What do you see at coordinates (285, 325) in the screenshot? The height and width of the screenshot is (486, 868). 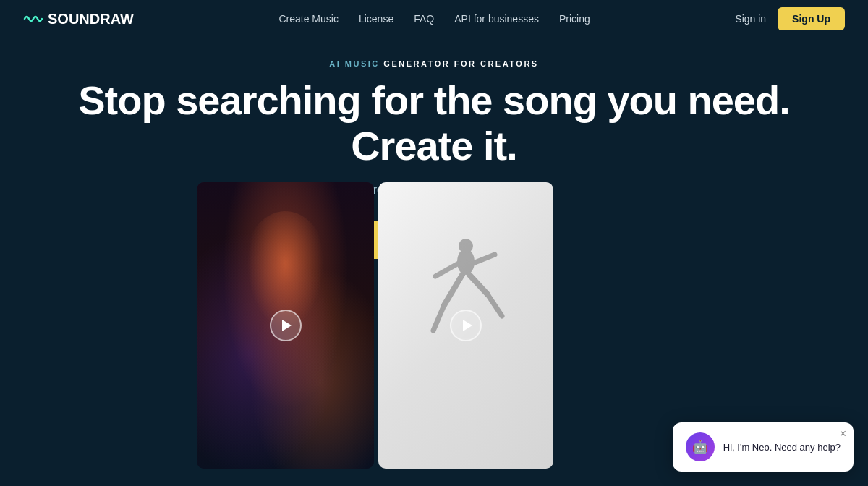 I see `card-disco` at bounding box center [285, 325].